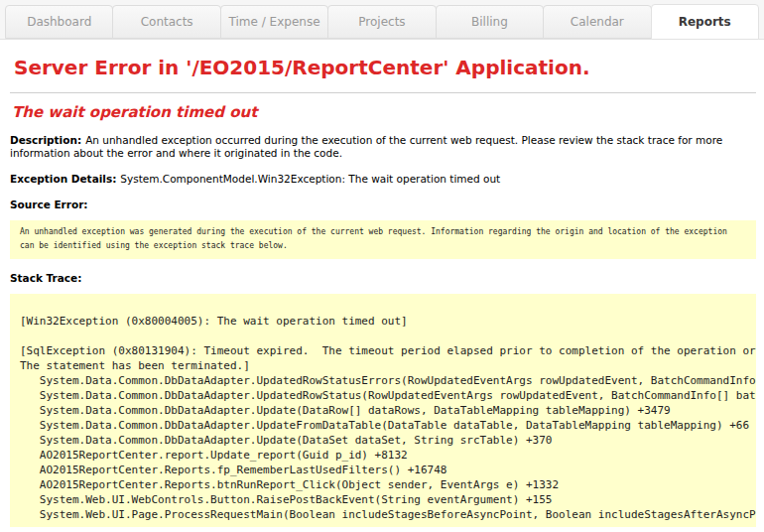 Image resolution: width=764 pixels, height=532 pixels. I want to click on source-error-box: An unhandled exception was generated dur…, so click(383, 240).